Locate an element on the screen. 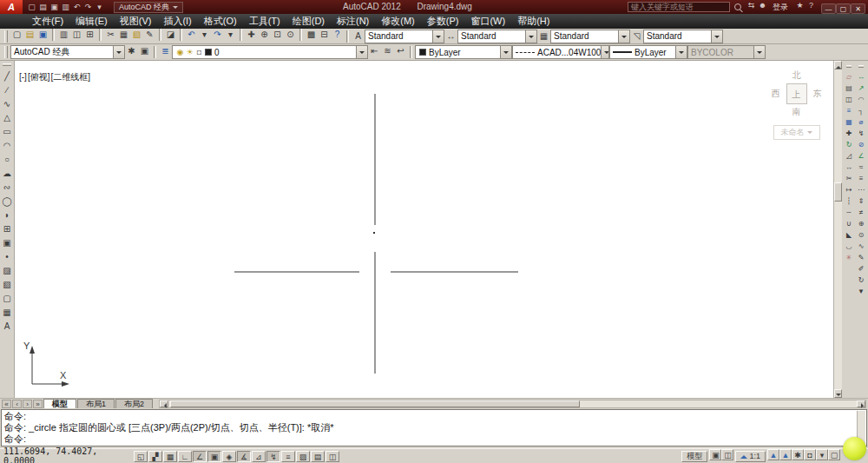 Image resolution: width=868 pixels, height=463 pixels. last-tab-button: » is located at coordinates (38, 404).